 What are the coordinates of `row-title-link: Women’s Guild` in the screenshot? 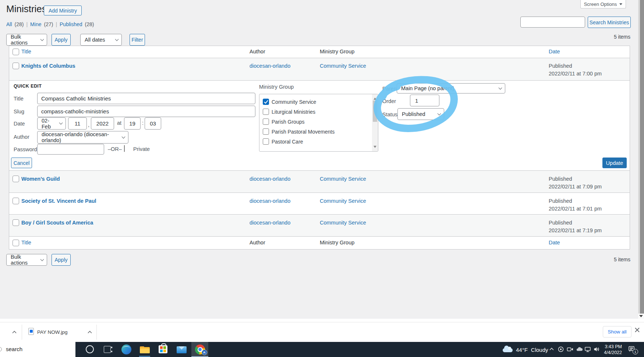 It's located at (40, 179).